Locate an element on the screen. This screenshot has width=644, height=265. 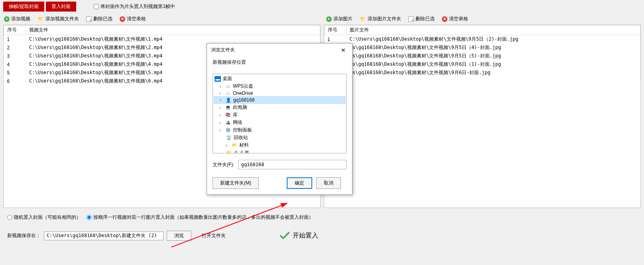
pc-icon: 💻 is located at coordinates (228, 108).